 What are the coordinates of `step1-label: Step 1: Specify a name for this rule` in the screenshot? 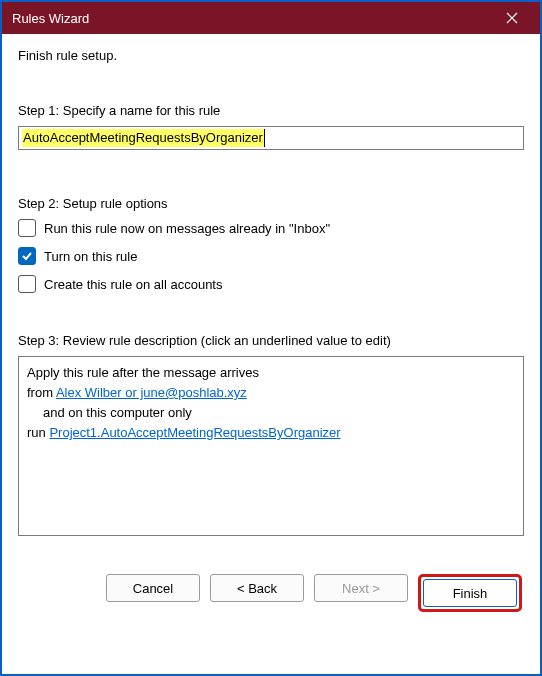 It's located at (271, 110).